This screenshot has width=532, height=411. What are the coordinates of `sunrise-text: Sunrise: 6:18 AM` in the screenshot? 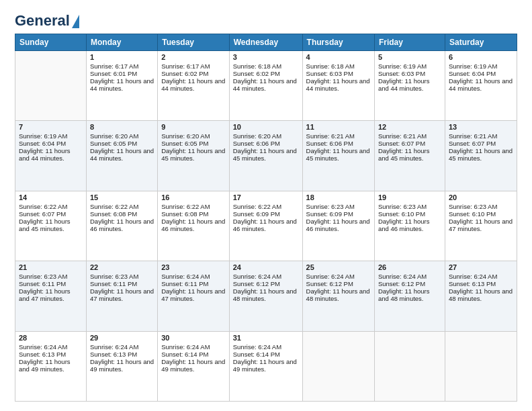 It's located at (266, 66).